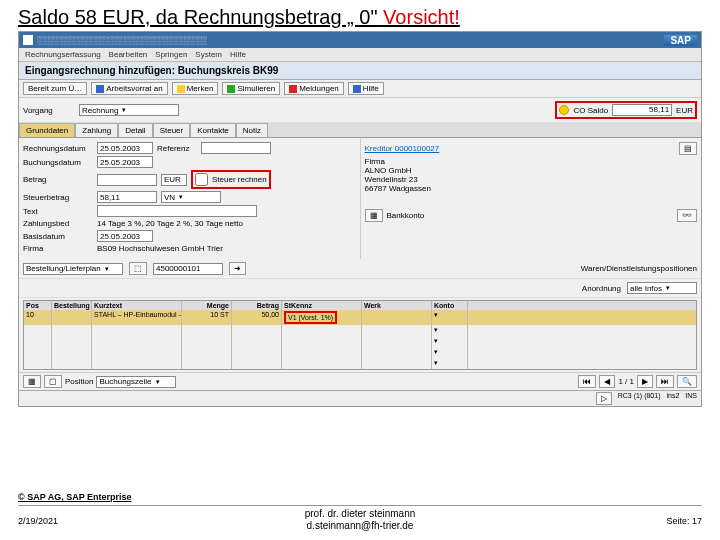 The image size is (720, 540). Describe the element at coordinates (360, 335) in the screenshot. I see `item-table: Pos Bestellung Kurztext Menge Betrag StK…` at that location.